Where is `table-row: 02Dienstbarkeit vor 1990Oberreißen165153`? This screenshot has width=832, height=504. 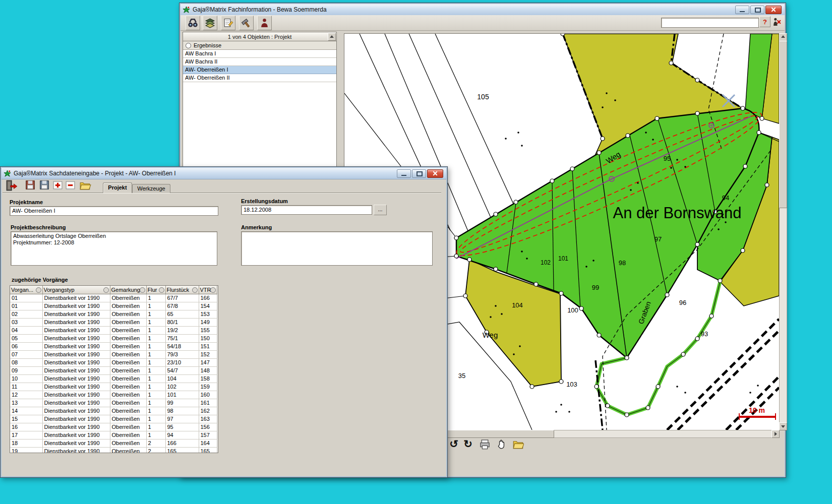
table-row: 02Dienstbarkeit vor 1990Oberreißen165153 is located at coordinates (113, 314).